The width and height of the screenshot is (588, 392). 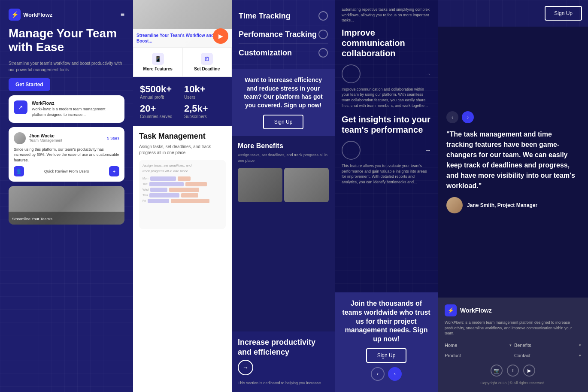 What do you see at coordinates (386, 342) in the screenshot?
I see `join-section: Join the thousands of teams worldwide wh…` at bounding box center [386, 342].